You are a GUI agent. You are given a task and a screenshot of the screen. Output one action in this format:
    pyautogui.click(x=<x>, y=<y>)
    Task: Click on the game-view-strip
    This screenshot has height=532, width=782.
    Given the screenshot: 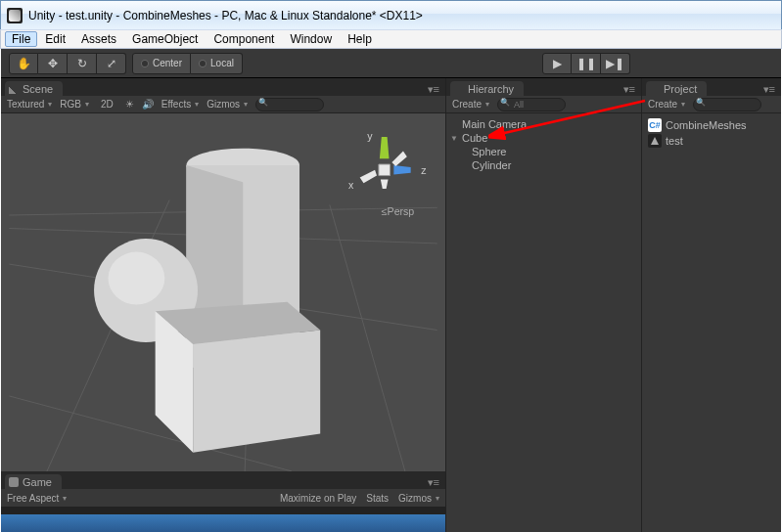 What is the action you would take?
    pyautogui.click(x=223, y=523)
    